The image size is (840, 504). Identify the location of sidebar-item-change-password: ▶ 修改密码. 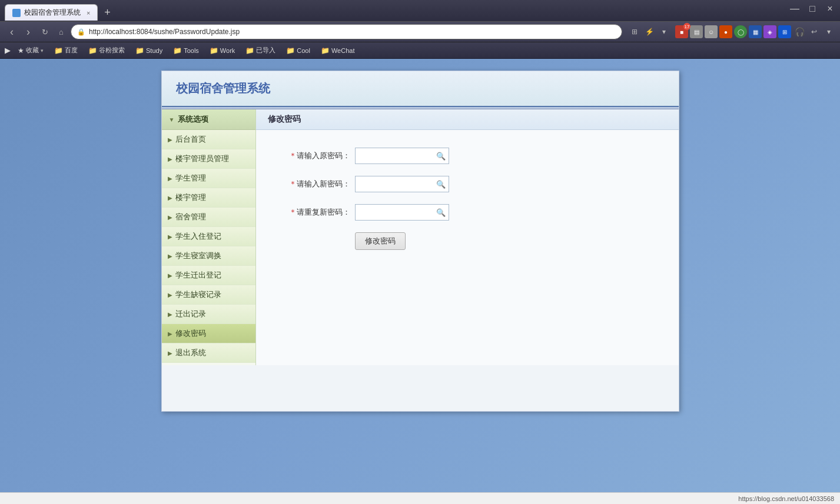
(208, 334).